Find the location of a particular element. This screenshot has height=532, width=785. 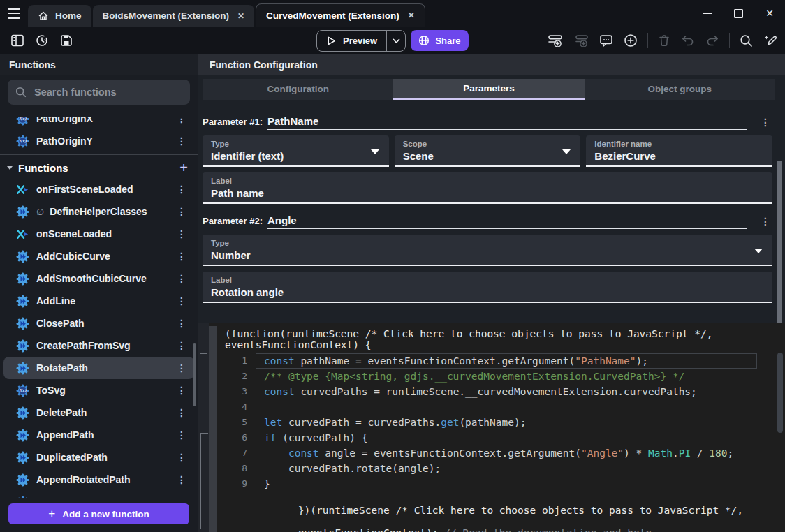

search-icon is located at coordinates (746, 40).